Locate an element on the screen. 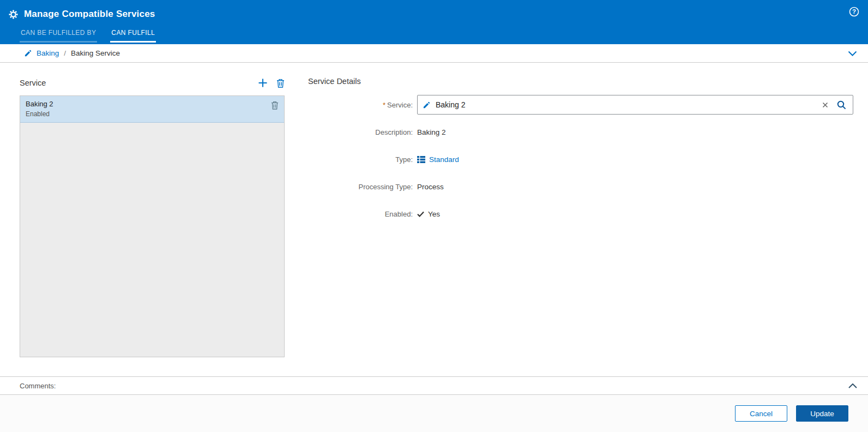 This screenshot has height=432, width=868. tab-bar: CAN BE FULFILLED BY CAN FULFILL is located at coordinates (439, 34).